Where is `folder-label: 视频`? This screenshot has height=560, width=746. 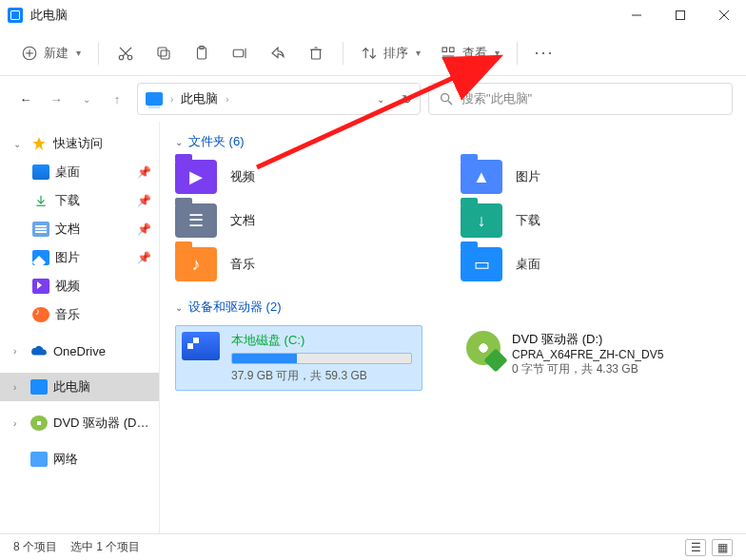
folder-label: 视频 is located at coordinates (243, 177).